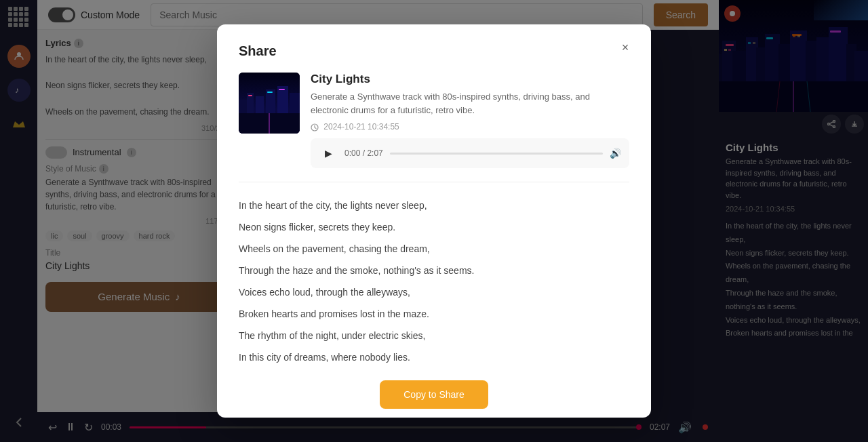 This screenshot has width=868, height=442. I want to click on modal-volume-icon: 🔊, so click(616, 153).